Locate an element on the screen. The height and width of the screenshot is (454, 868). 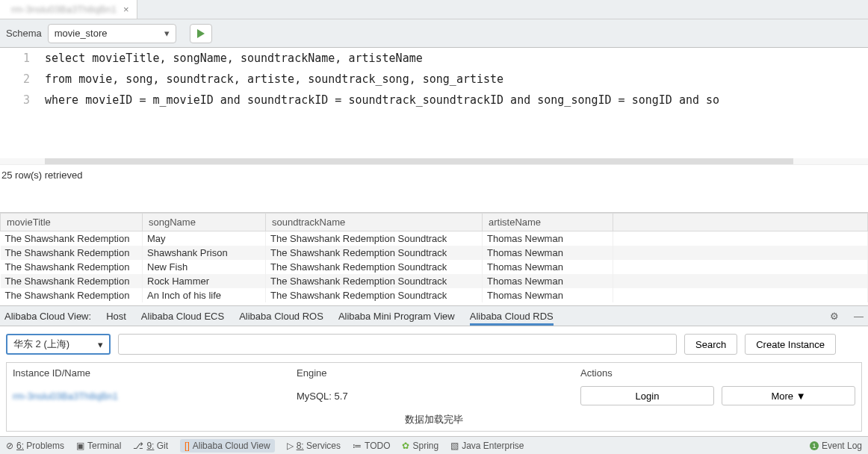
tab-miniprogram: Alibaba Mini Program View is located at coordinates (397, 317).